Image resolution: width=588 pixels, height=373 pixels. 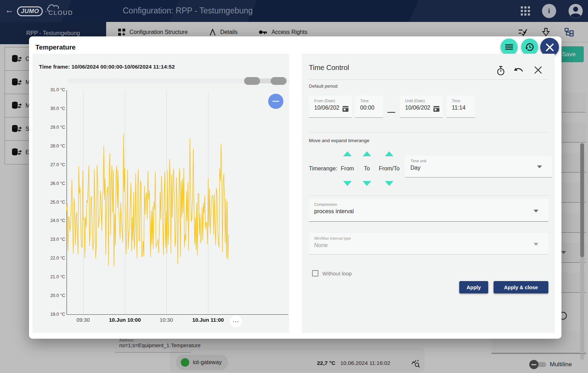 What do you see at coordinates (58, 202) in the screenshot?
I see `y-tick-label: 25.0 °C` at bounding box center [58, 202].